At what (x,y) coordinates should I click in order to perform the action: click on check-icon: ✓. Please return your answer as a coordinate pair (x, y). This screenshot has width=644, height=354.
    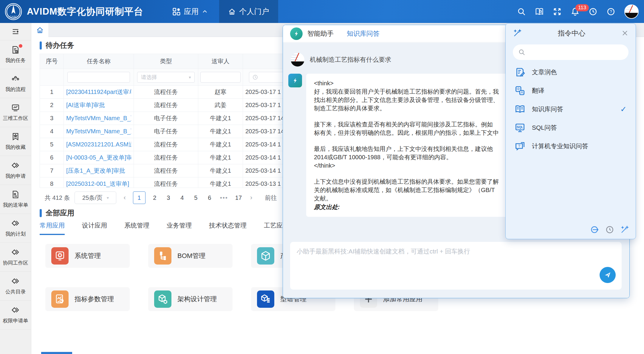
    Looking at the image, I should click on (623, 109).